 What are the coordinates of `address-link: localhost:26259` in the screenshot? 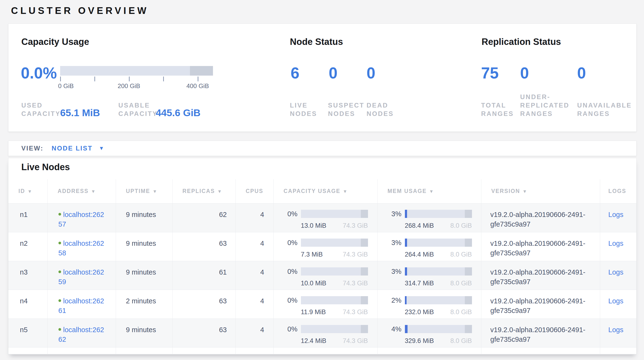 It's located at (87, 277).